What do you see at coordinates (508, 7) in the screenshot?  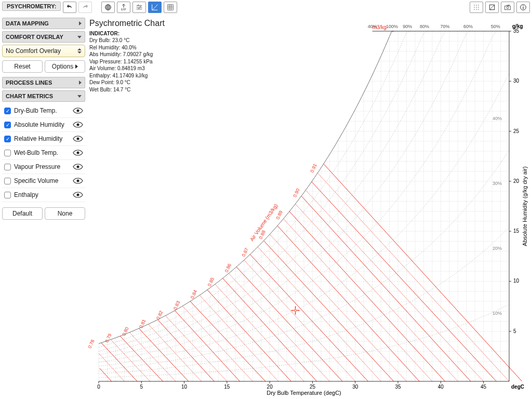 I see `screenshot-button` at bounding box center [508, 7].